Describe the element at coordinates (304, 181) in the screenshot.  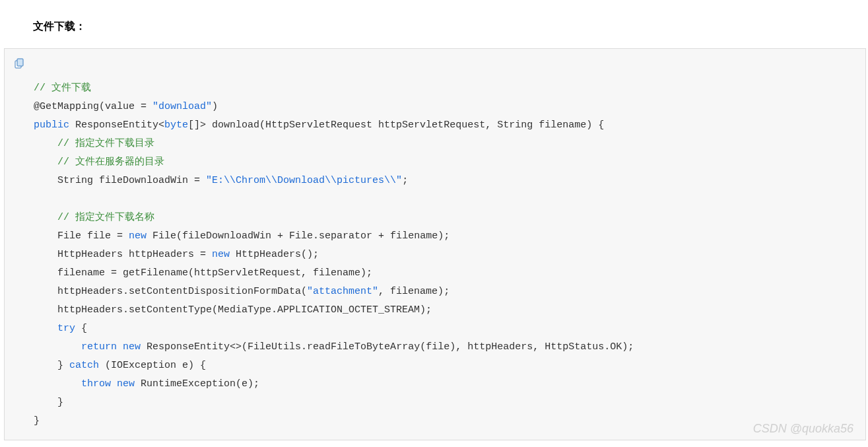
I see `code-token-string: "E:\\Chrom\\Download\\pictures\\"` at that location.